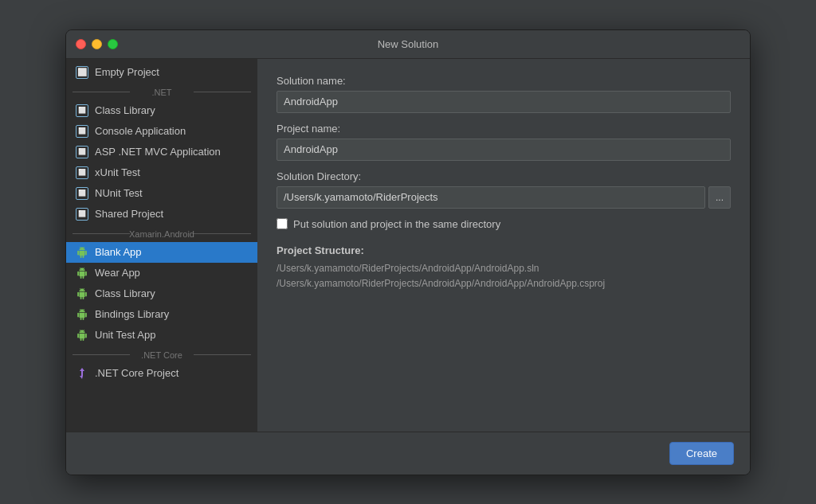 The image size is (816, 504). I want to click on solution-name-label: Solution name:, so click(504, 81).